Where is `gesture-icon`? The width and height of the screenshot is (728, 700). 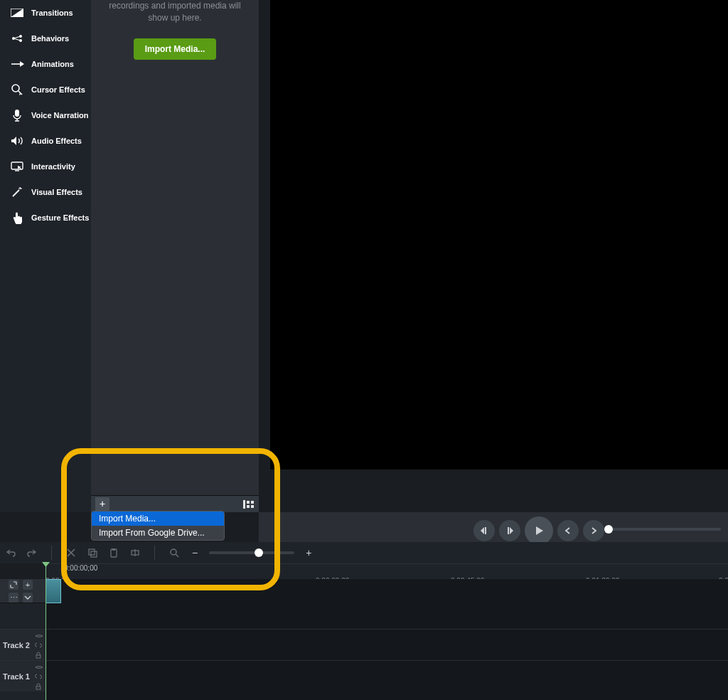
gesture-icon is located at coordinates (17, 218).